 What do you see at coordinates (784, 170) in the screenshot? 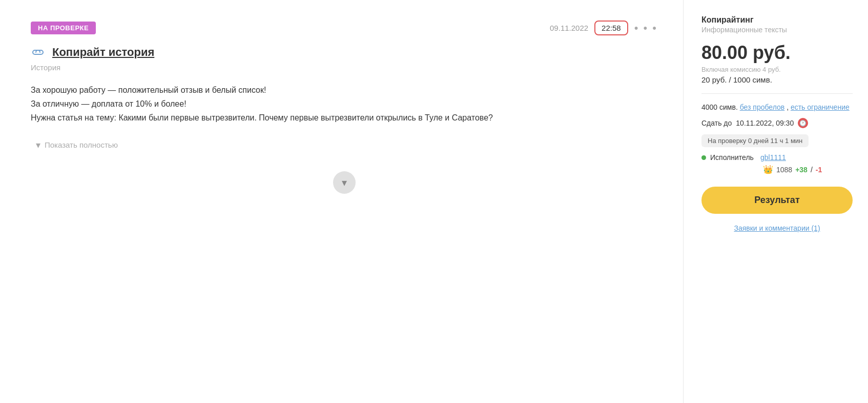
I see `rating-value: 1088` at bounding box center [784, 170].